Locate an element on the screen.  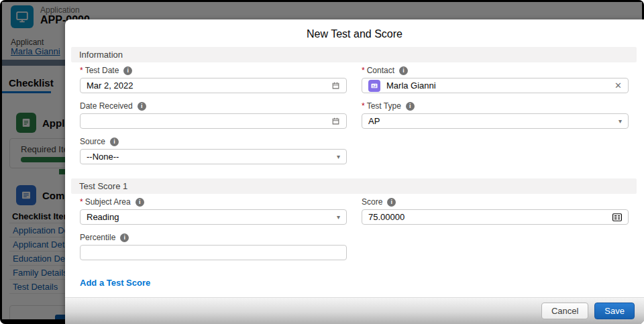
score-label: Score is located at coordinates (372, 202).